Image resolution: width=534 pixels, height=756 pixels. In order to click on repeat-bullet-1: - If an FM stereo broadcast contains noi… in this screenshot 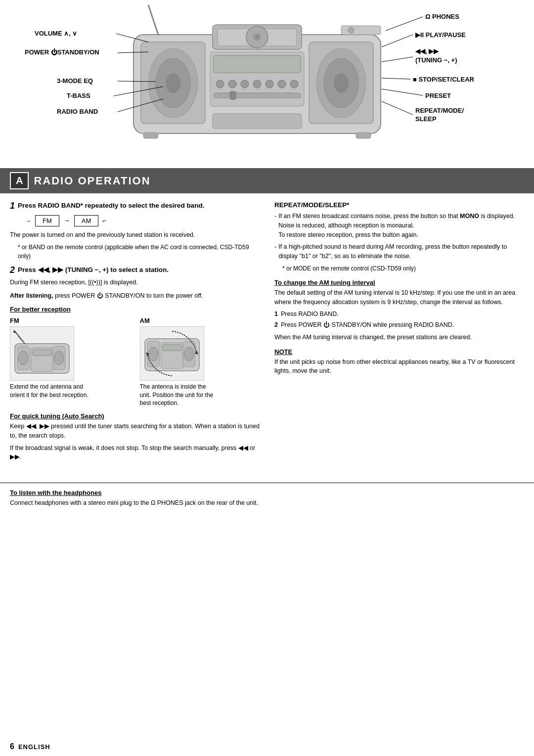, I will do `click(400, 225)`.